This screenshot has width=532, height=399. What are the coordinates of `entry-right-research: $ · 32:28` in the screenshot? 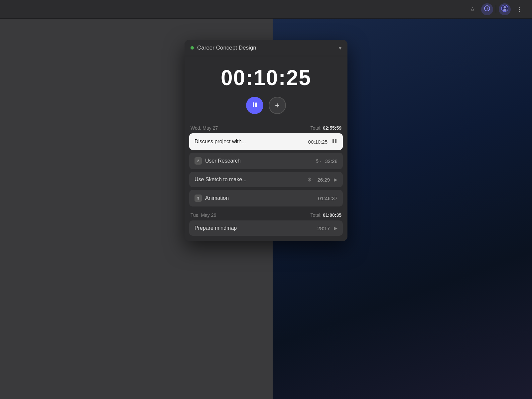 It's located at (327, 161).